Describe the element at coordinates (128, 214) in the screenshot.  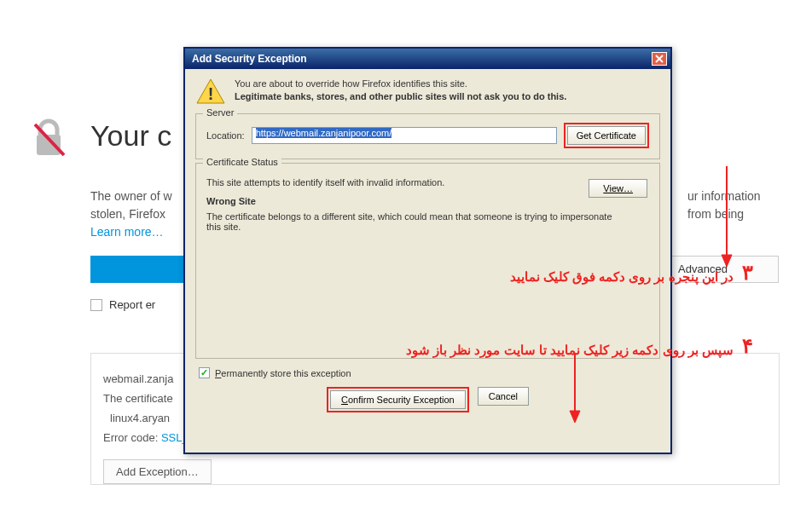
I see `text-fragment: stolen, Firefox` at that location.